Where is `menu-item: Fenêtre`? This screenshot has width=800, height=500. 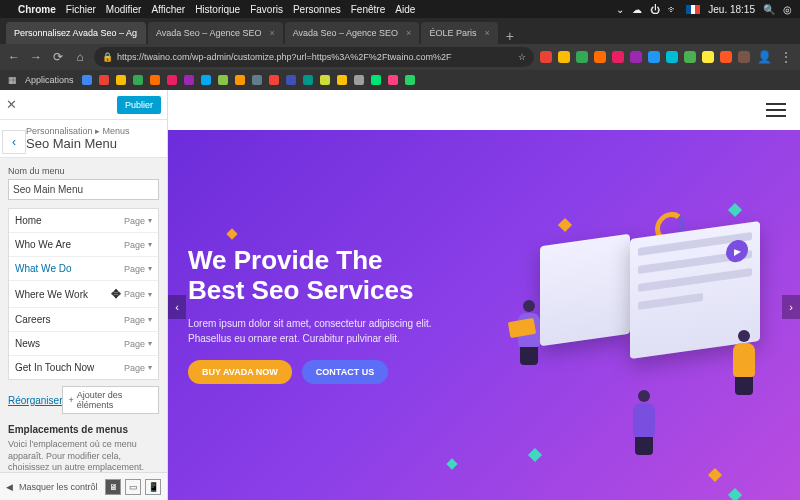
menu-item: Fenêtre is located at coordinates (368, 10).